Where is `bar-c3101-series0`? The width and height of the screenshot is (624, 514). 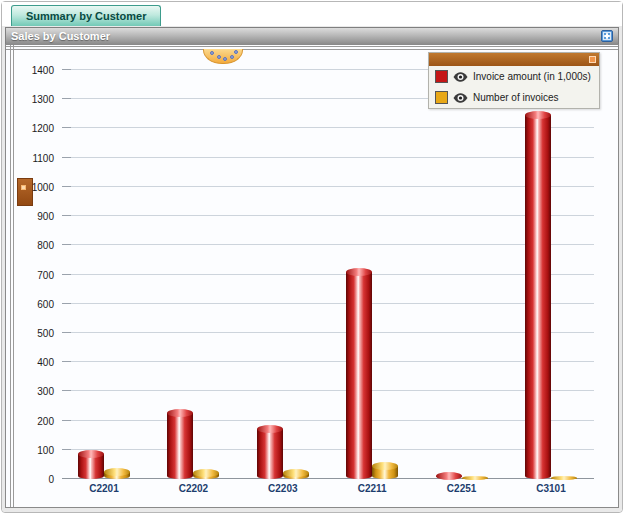 bar-c3101-series0 is located at coordinates (538, 297).